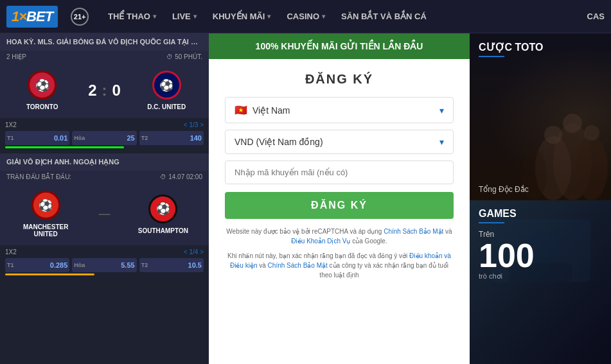 This screenshot has width=611, height=364. Describe the element at coordinates (15, 17) in the screenshot. I see `logo-text: 1` at that location.